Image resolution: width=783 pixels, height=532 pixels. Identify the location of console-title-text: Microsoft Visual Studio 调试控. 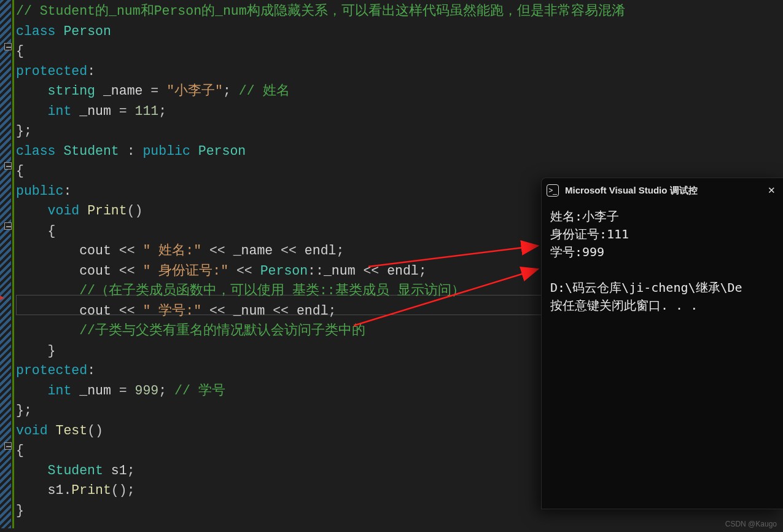
(631, 190).